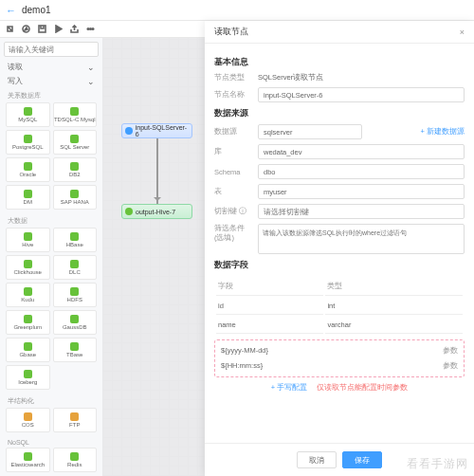  I want to click on palette-node: Hive, so click(28, 240).